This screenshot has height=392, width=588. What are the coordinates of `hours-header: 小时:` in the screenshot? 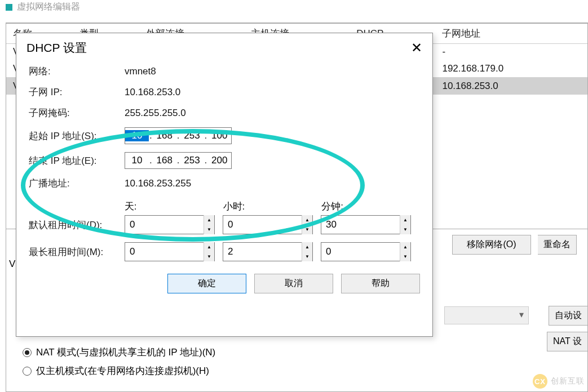 It's located at (273, 206).